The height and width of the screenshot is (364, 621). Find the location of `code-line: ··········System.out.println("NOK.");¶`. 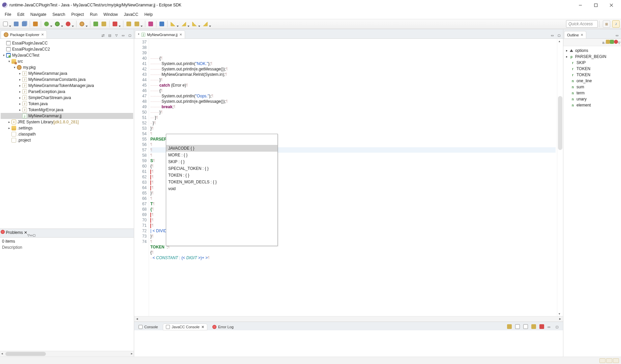

code-line: ··········System.out.println("NOK.");¶ is located at coordinates (353, 64).